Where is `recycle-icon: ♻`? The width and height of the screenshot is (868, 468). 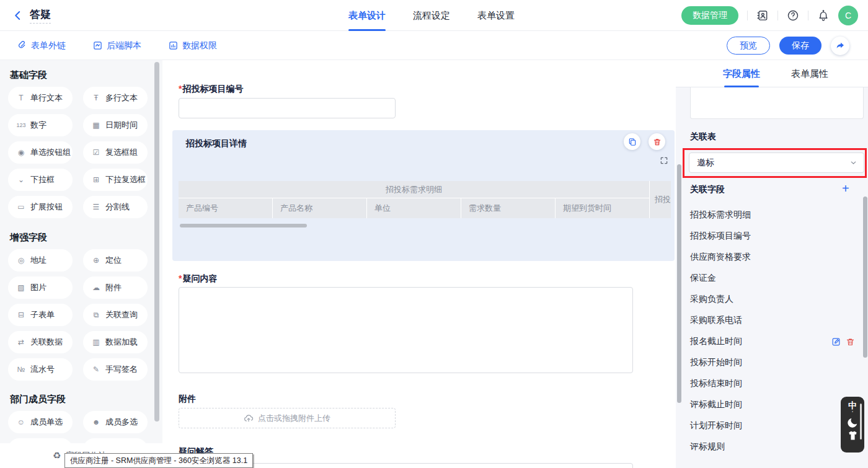 recycle-icon: ♻ is located at coordinates (57, 456).